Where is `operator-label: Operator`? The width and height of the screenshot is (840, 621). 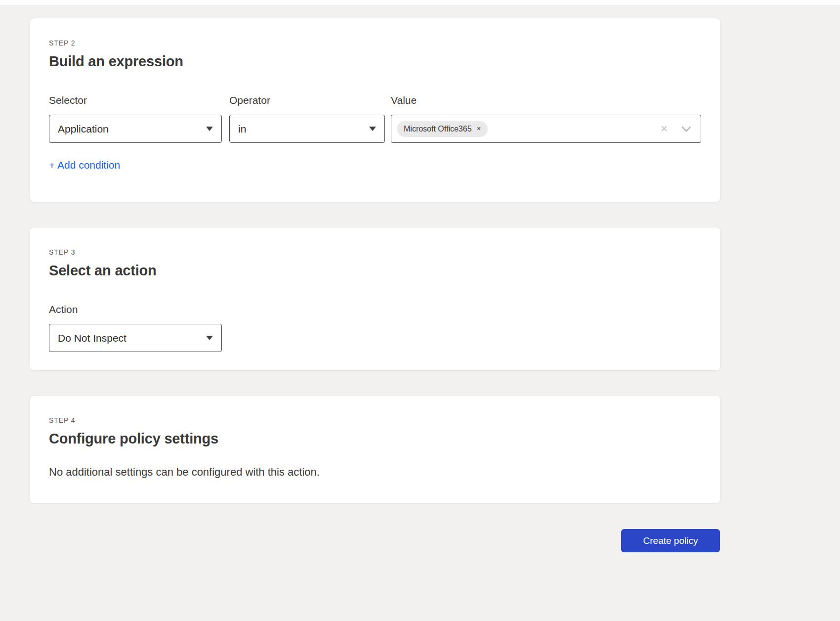 operator-label: Operator is located at coordinates (307, 100).